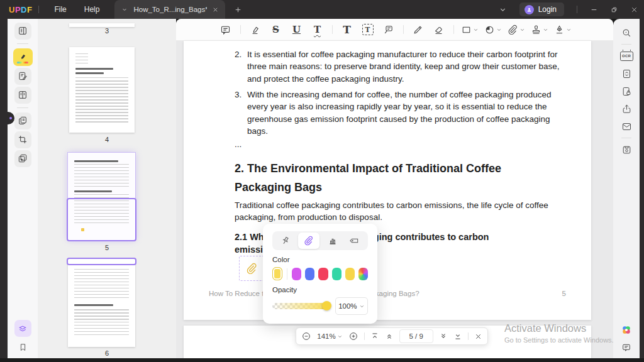 This screenshot has height=362, width=644. Describe the element at coordinates (353, 336) in the screenshot. I see `zoom-in-button` at that location.